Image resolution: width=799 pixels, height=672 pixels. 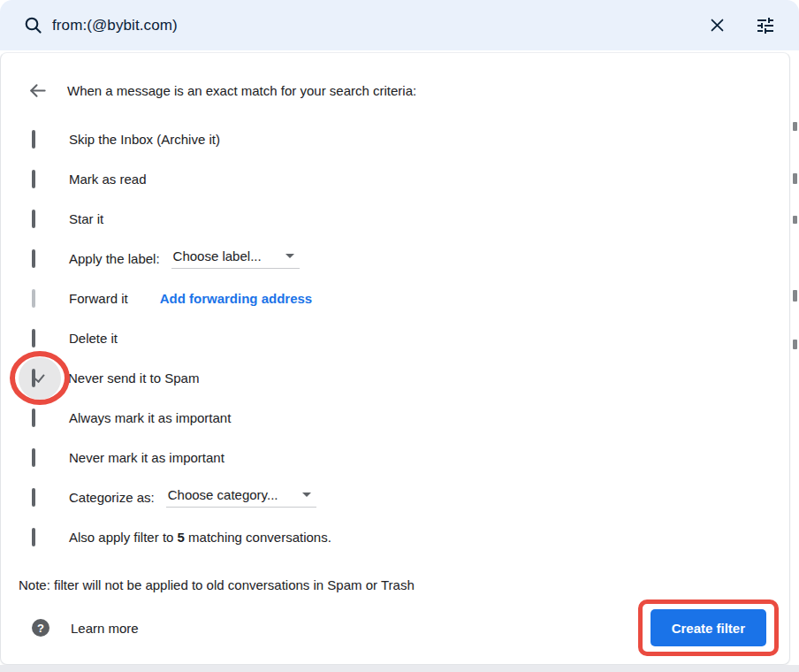 I want to click on checkbox-never-important, so click(x=34, y=458).